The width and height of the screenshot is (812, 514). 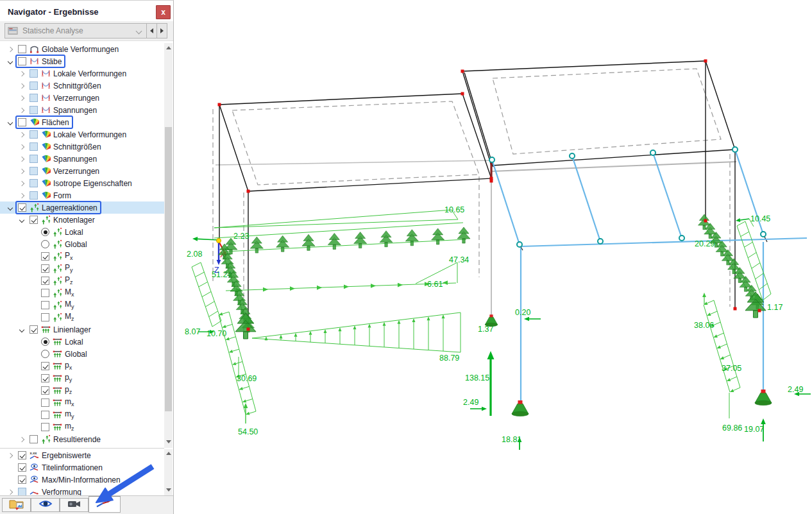 What do you see at coordinates (82, 330) in the screenshot?
I see `tree-item-linienlager: Linienlager` at bounding box center [82, 330].